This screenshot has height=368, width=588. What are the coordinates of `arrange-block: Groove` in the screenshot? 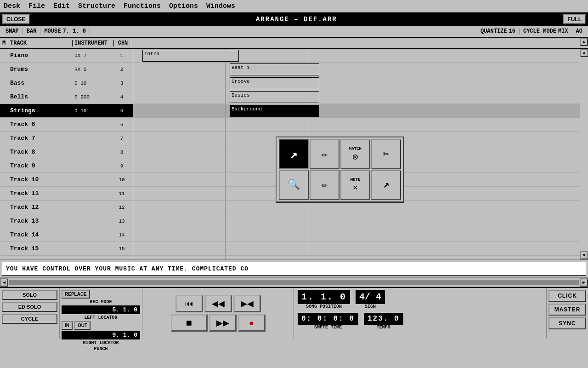 It's located at (275, 83).